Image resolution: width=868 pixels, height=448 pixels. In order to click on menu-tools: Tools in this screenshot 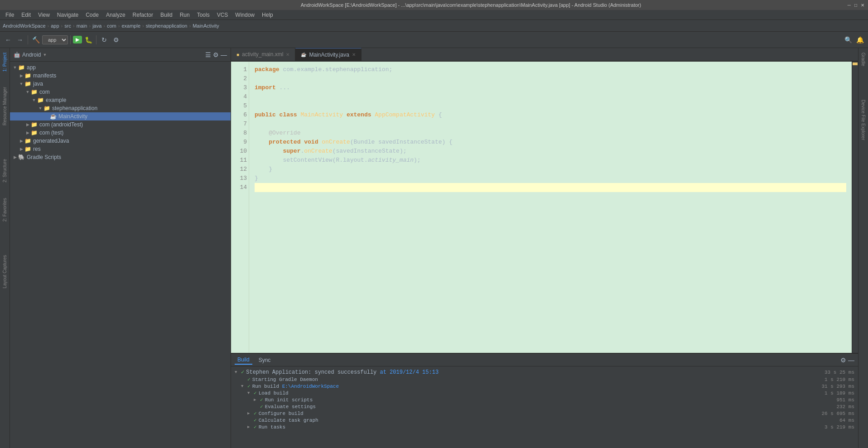, I will do `click(203, 15)`.